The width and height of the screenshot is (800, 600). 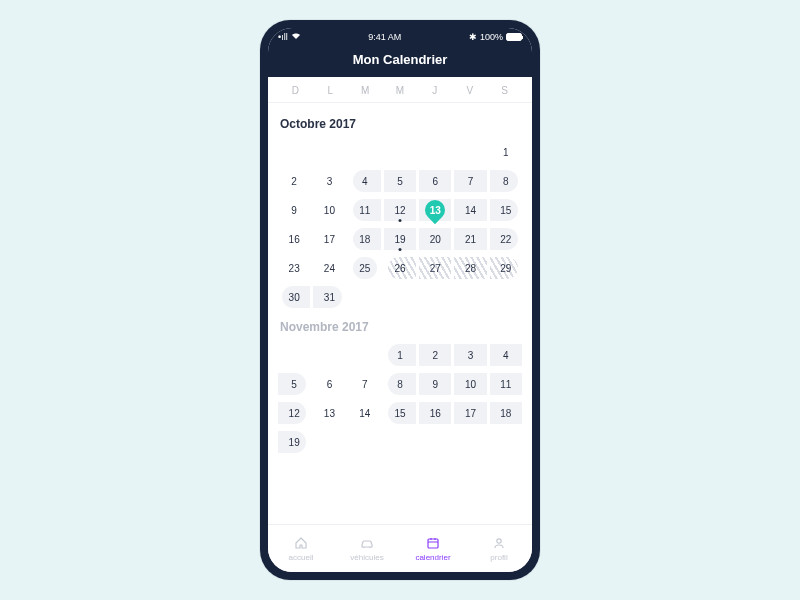 I want to click on month-grid: 12345678910111213141516171819, so click(x=400, y=398).